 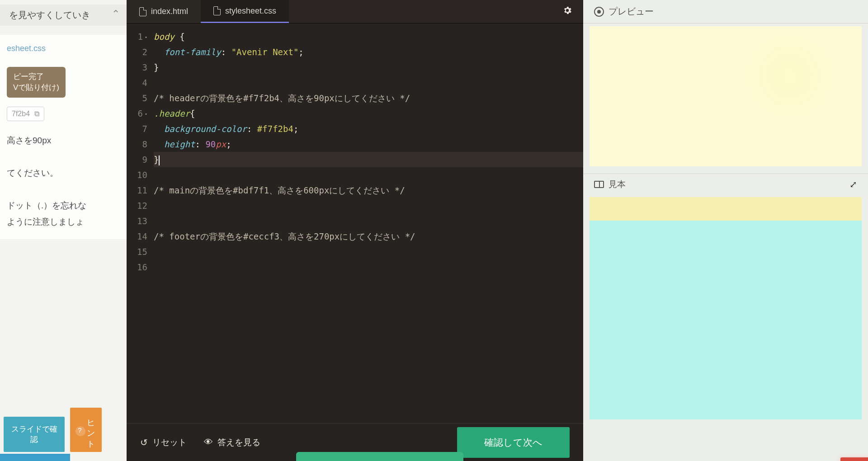 I want to click on reset-button: ↺ リセット, so click(x=164, y=442).